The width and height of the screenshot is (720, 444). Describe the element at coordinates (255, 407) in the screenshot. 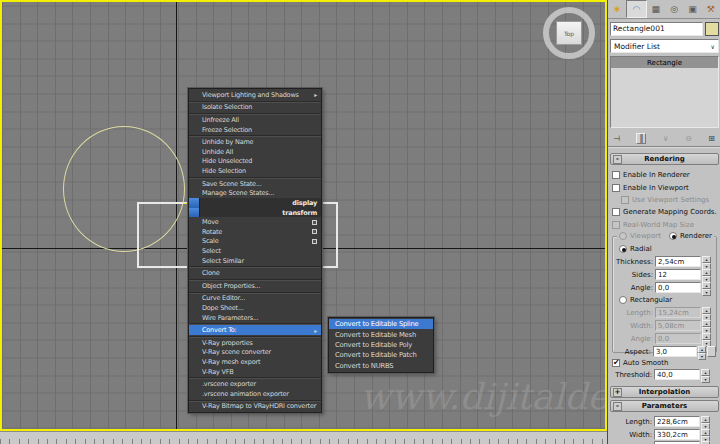

I see `menu-item: V-Ray Bitmap to VRayHDRI converter ▸` at that location.